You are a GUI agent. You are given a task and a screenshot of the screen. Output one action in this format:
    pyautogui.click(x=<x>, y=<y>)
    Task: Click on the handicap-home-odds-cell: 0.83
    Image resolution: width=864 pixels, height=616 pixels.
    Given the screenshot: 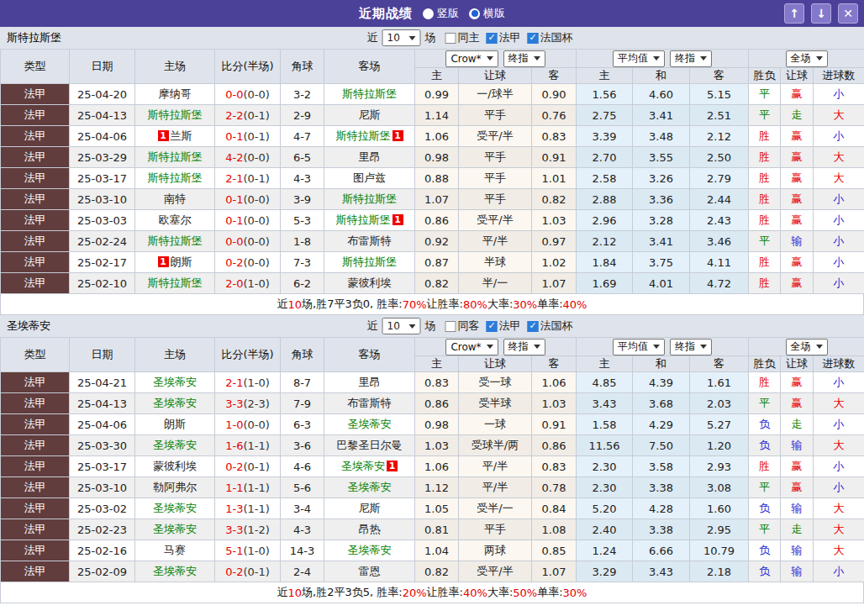 What is the action you would take?
    pyautogui.click(x=437, y=383)
    